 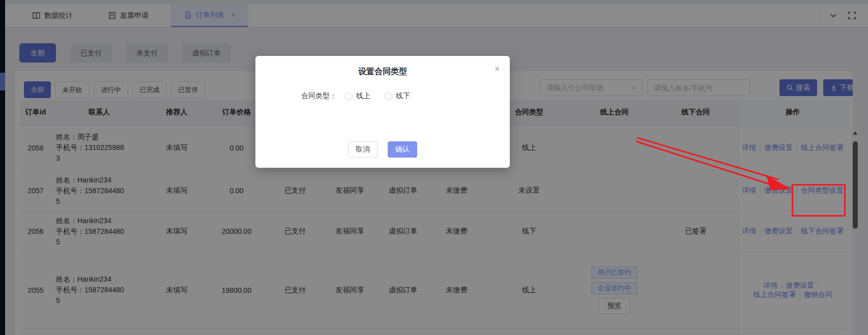 What do you see at coordinates (383, 72) in the screenshot?
I see `modal-title: 设置合同类型` at bounding box center [383, 72].